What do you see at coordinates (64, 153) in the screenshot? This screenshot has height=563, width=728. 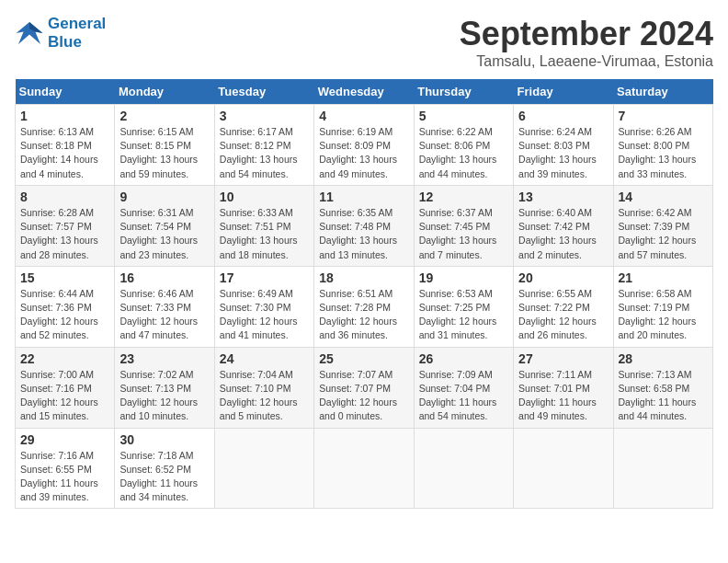 I see `day-info: Sunrise: 6:13 AM Sunset: 8:18 PM Dayligh…` at bounding box center [64, 153].